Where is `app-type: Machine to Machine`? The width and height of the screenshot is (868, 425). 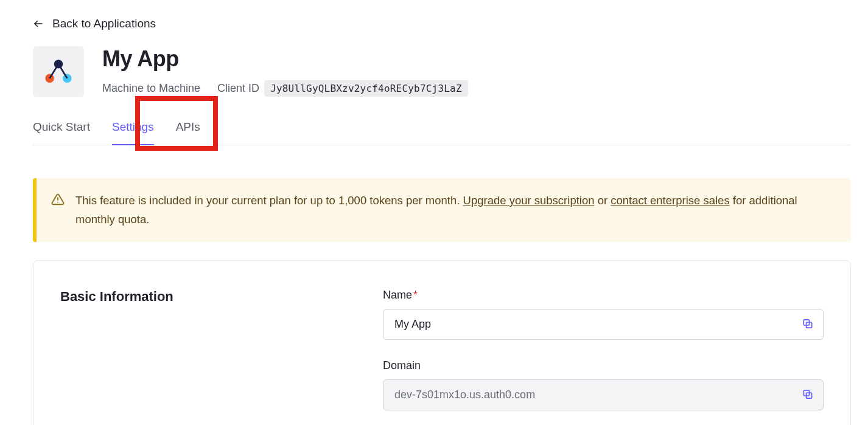
app-type: Machine to Machine is located at coordinates (151, 89).